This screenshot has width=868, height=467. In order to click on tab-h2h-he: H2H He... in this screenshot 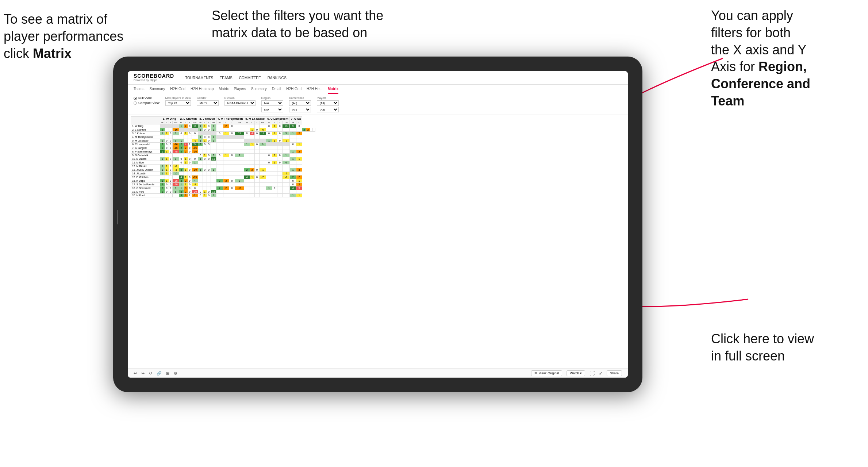, I will do `click(315, 89)`.